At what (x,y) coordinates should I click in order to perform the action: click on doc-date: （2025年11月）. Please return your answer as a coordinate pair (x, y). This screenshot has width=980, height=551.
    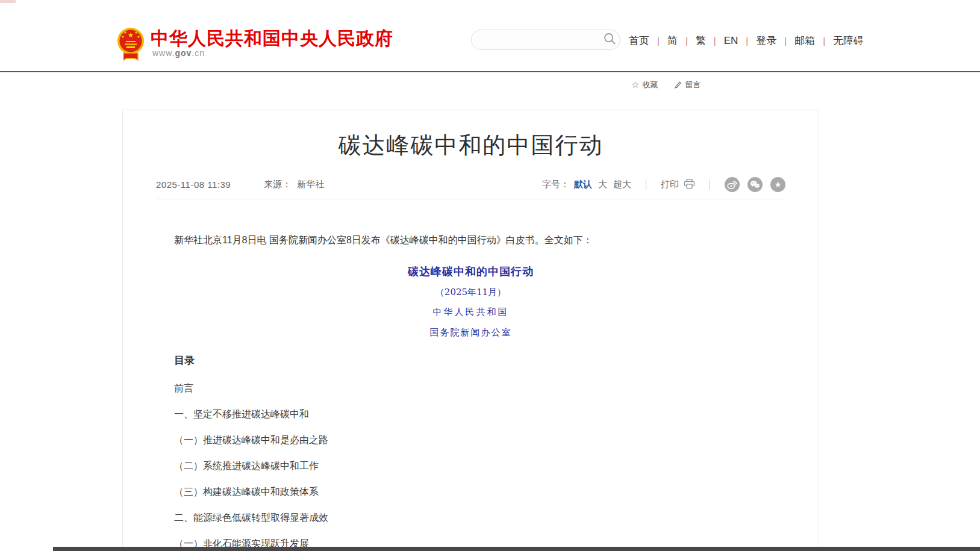
    Looking at the image, I should click on (471, 293).